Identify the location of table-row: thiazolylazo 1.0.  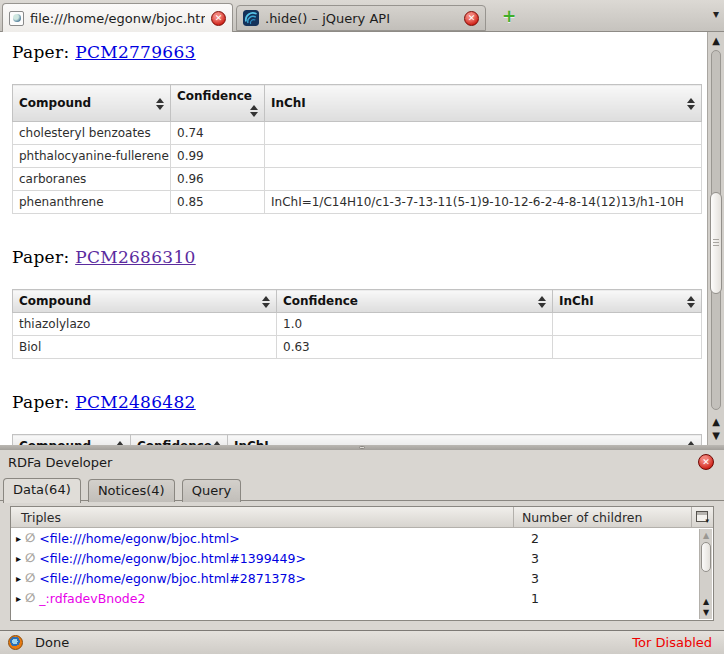
(358, 324).